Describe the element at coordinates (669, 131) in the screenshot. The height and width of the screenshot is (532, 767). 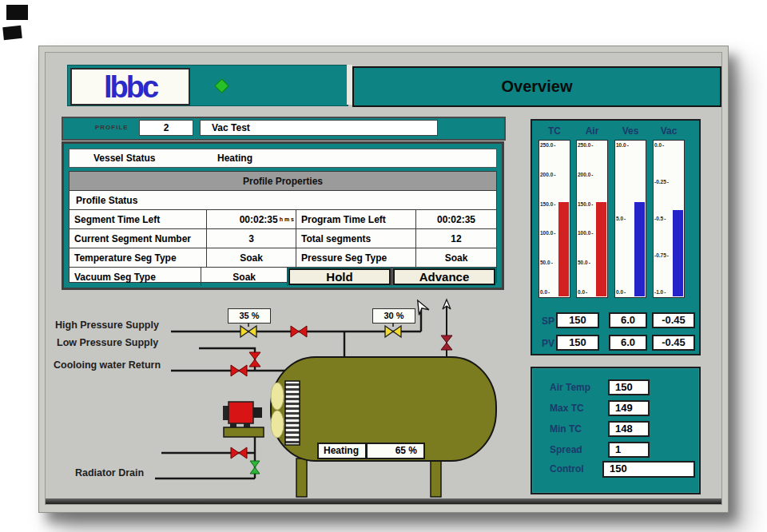
I see `gauge-label-vac: Vac` at that location.